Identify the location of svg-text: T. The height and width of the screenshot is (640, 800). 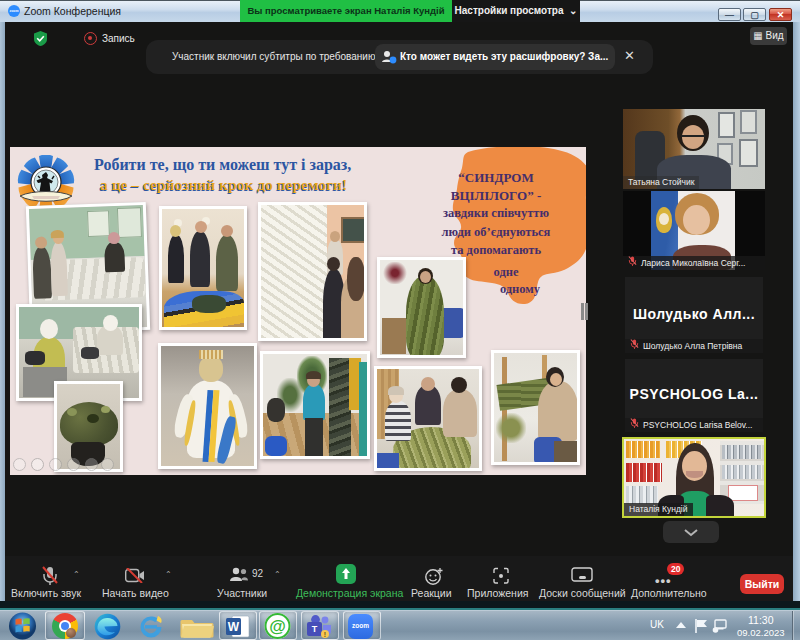
(315, 629).